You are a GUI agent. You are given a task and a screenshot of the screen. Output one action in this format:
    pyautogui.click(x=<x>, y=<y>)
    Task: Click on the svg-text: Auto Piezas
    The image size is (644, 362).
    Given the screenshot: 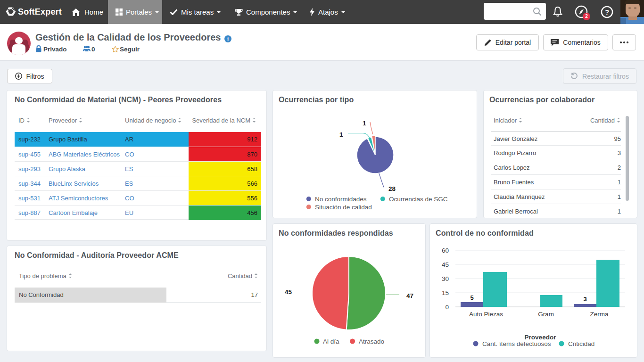 What is the action you would take?
    pyautogui.click(x=486, y=314)
    